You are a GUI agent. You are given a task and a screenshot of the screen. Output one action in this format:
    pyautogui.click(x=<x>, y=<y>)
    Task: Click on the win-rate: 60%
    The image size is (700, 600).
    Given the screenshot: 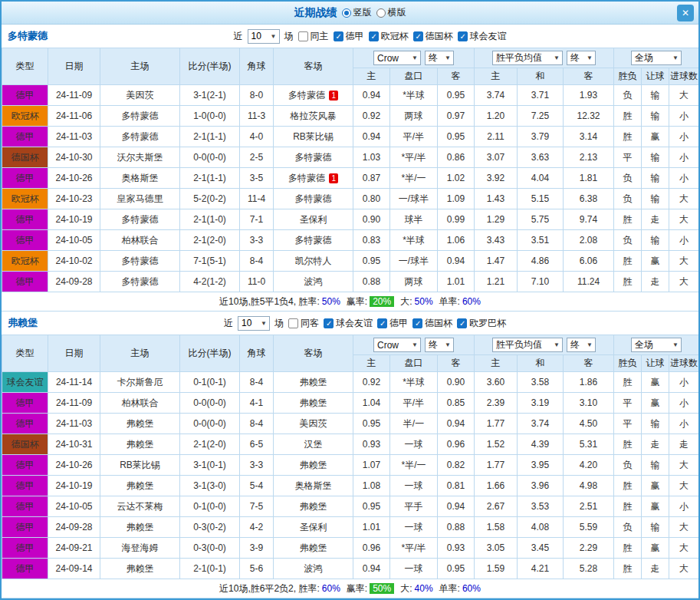 What is the action you would take?
    pyautogui.click(x=331, y=588)
    